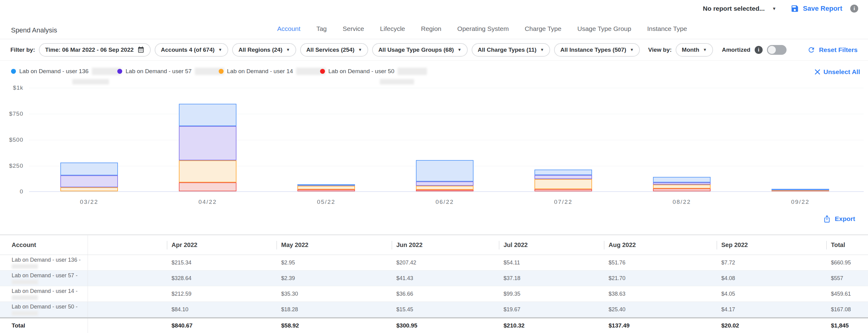 Image resolution: width=868 pixels, height=333 pixels. What do you see at coordinates (95, 50) in the screenshot?
I see `time-range-filter: Time: 06 Mar 2022 - 06 Sep 2022` at bounding box center [95, 50].